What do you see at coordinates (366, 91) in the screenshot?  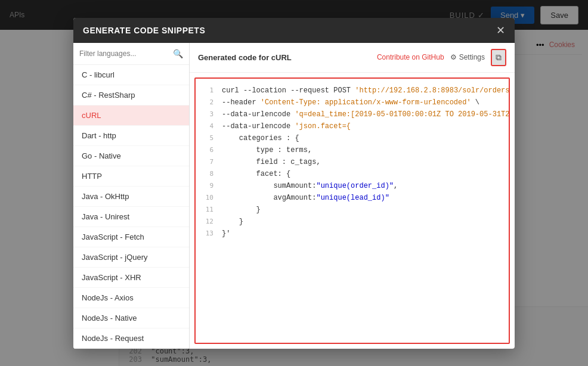 I see `line-content: curl --location --request POST 'http://1…` at bounding box center [366, 91].